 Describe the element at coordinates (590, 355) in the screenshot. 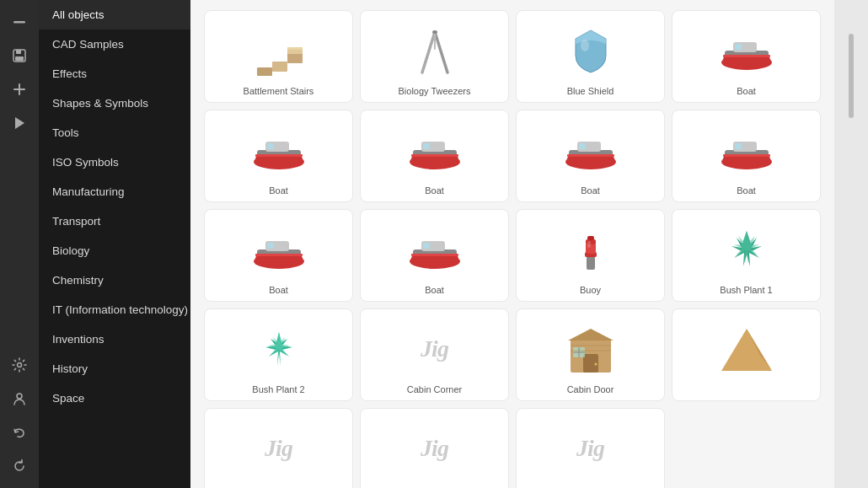

I see `object-cabin-door: Cabin Door` at that location.